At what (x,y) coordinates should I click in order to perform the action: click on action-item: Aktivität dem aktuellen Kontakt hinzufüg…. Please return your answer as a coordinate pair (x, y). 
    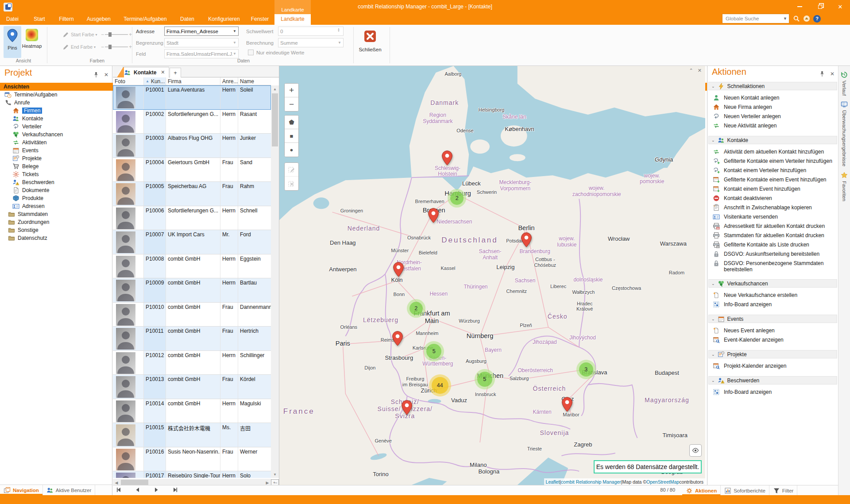
    Looking at the image, I should click on (773, 152).